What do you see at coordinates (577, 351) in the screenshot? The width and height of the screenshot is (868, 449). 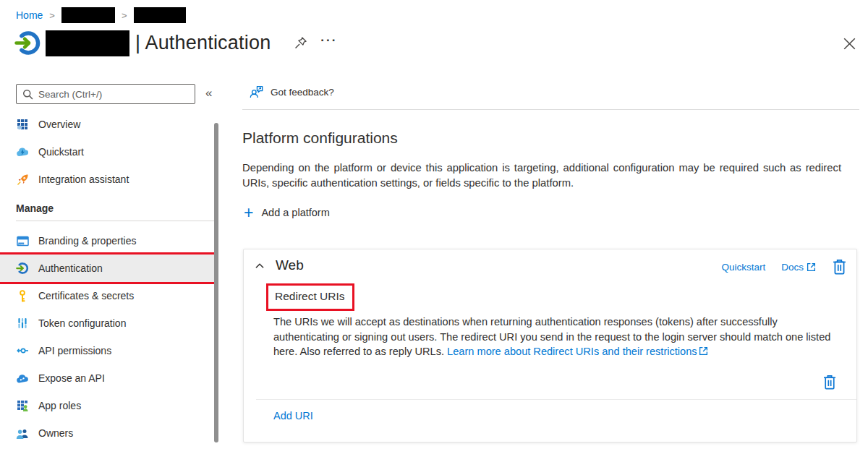 I see `learn-more-link: Learn more about Redirect URIs and their…` at bounding box center [577, 351].